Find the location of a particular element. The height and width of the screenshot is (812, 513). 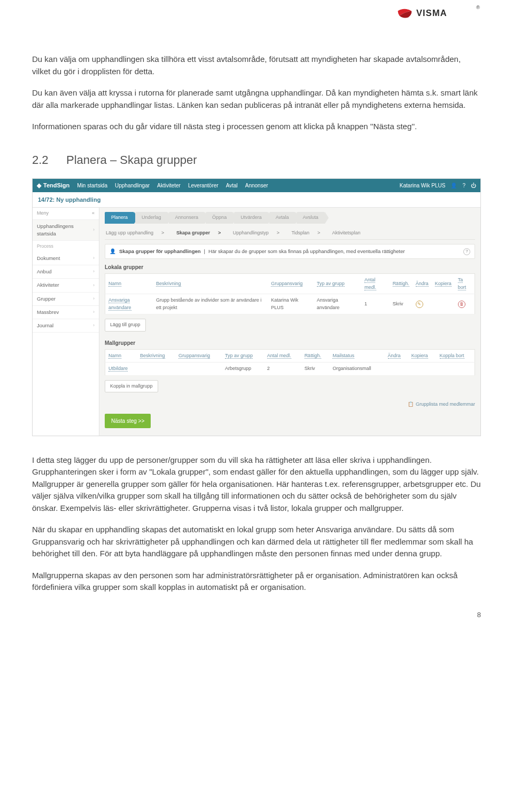

body-paragraph: I detta steg lägger du upp de personer/g… is located at coordinates (256, 485).